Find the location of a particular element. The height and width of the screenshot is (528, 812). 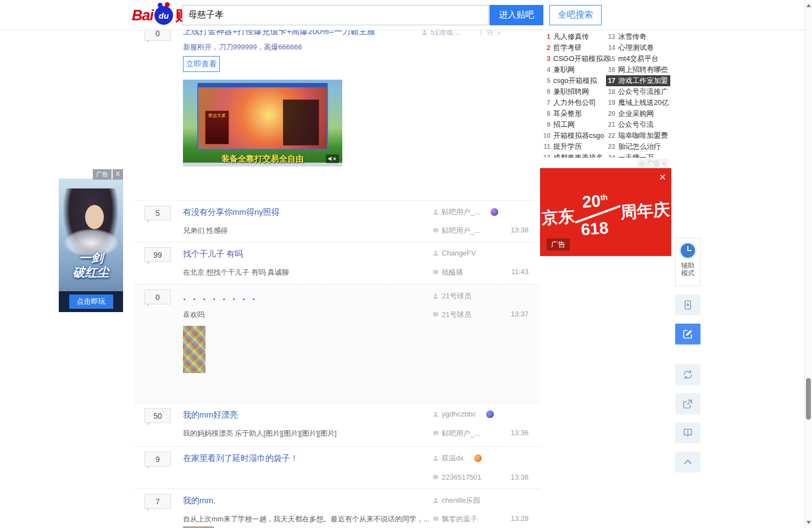

jd-fraction-art: 20th 618 is located at coordinates (598, 214).